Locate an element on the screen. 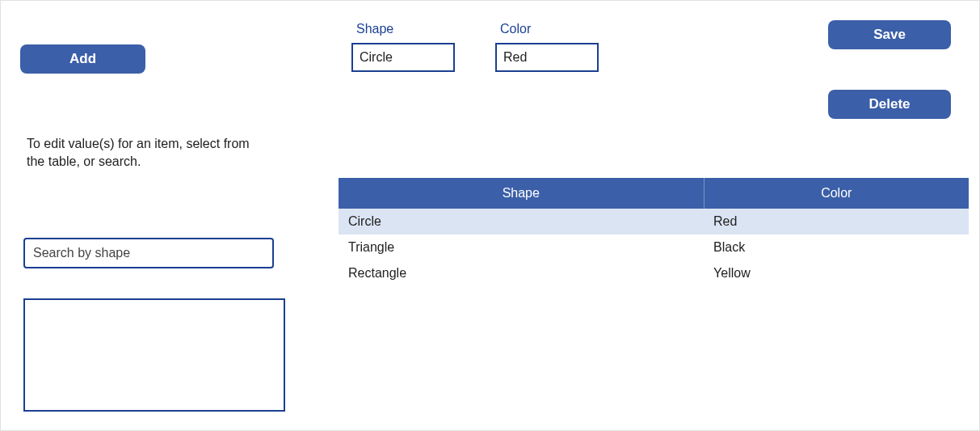 The width and height of the screenshot is (980, 431). instruction-text: To edit value(s) for an item, select fro… is located at coordinates (148, 154).